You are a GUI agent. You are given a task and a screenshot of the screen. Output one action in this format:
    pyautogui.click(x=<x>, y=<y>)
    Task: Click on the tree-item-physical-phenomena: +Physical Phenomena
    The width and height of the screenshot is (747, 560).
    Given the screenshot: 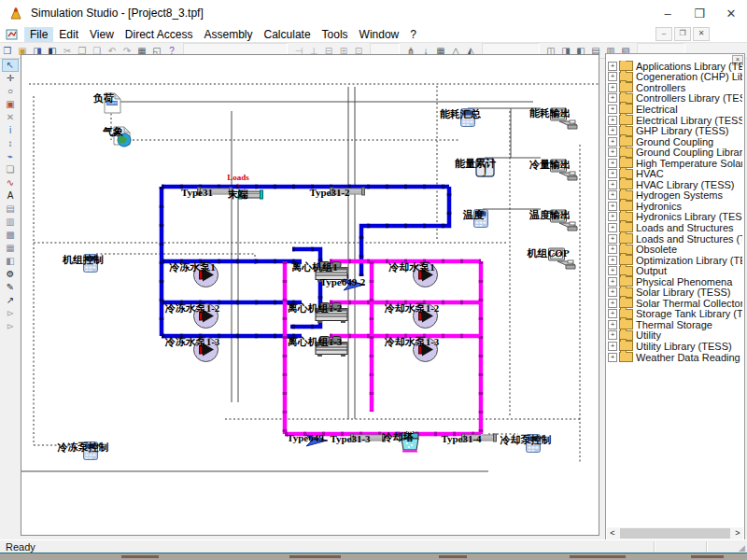 What is the action you would take?
    pyautogui.click(x=675, y=282)
    